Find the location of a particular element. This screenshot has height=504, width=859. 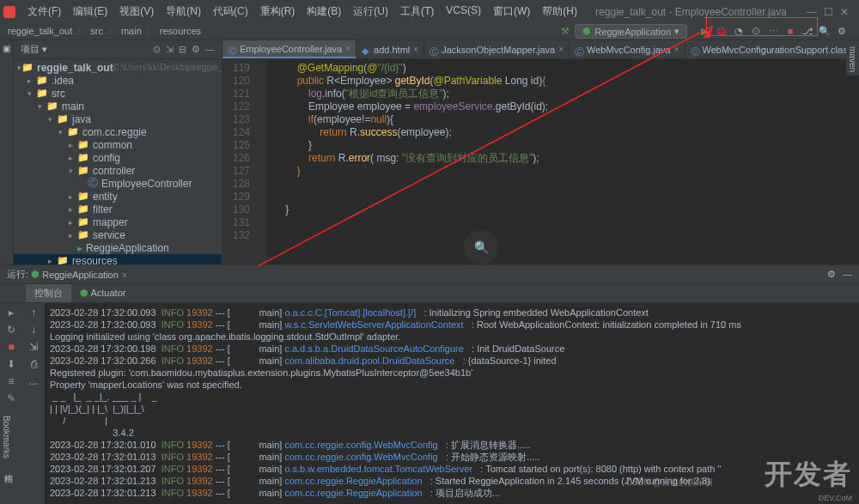

tree-item: ▸📁entity is located at coordinates (118, 196).